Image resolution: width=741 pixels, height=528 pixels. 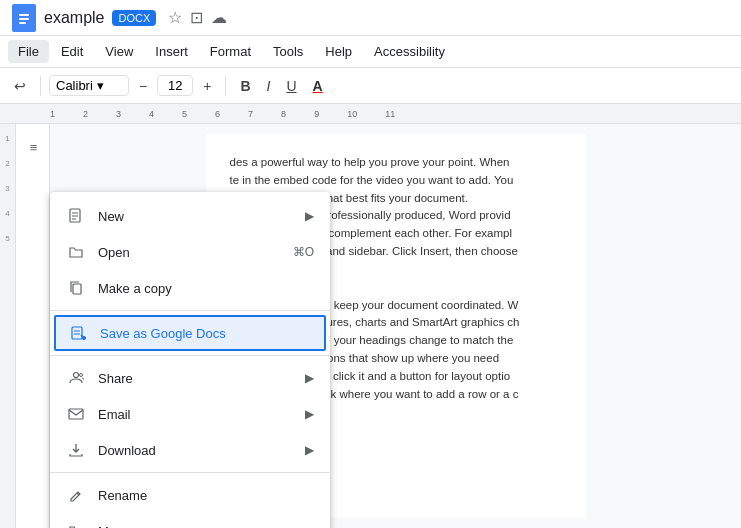 What do you see at coordinates (100, 86) in the screenshot?
I see `font-dropdown-icon: ▾` at bounding box center [100, 86].